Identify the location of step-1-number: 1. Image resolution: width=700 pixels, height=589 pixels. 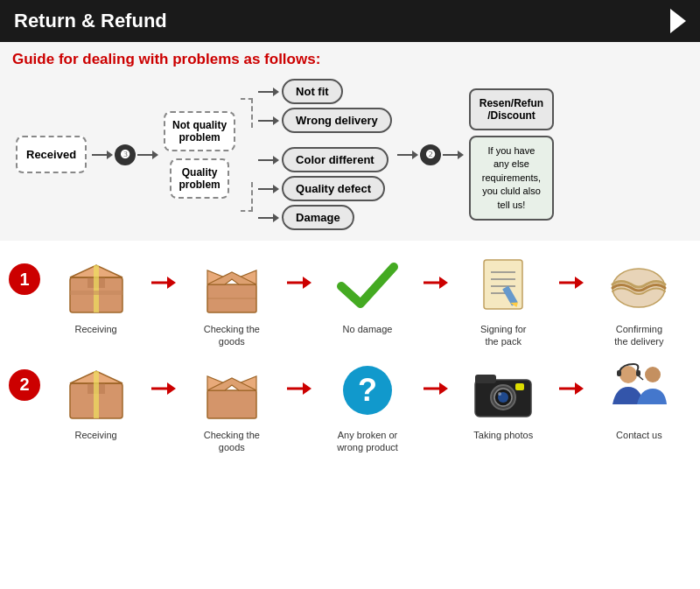
(24, 279).